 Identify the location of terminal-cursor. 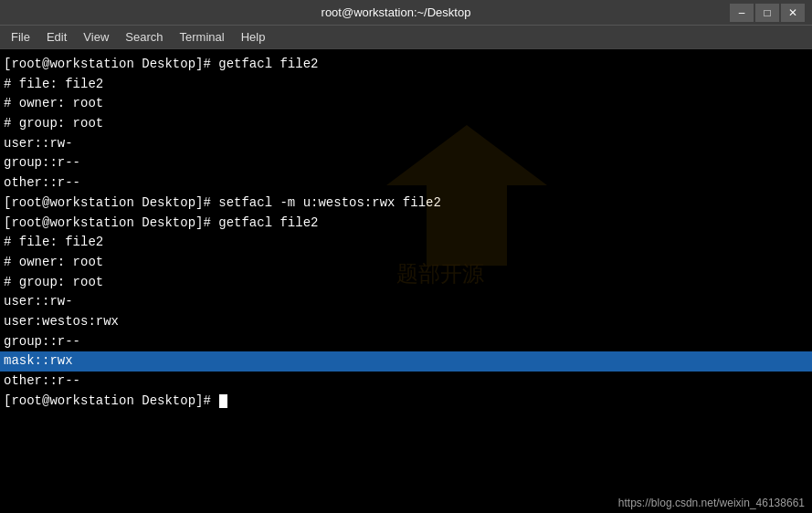
(223, 402).